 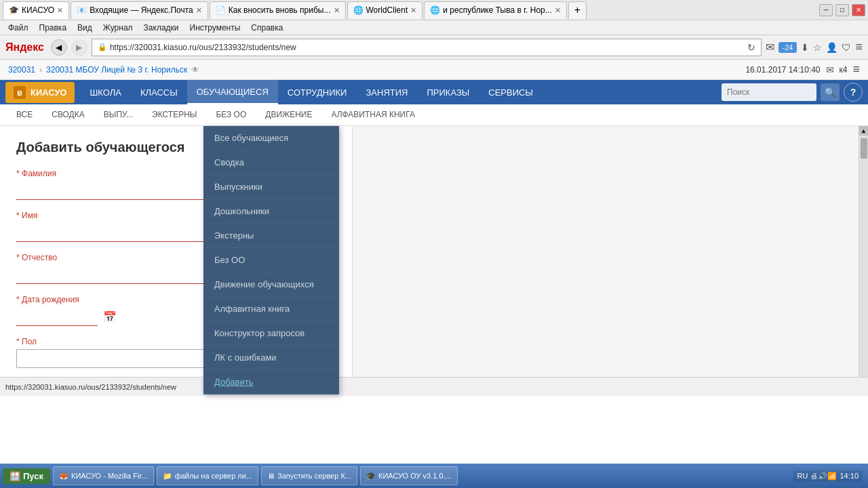 What do you see at coordinates (336, 11) in the screenshot?
I see `tab-close-howto: ✕` at bounding box center [336, 11].